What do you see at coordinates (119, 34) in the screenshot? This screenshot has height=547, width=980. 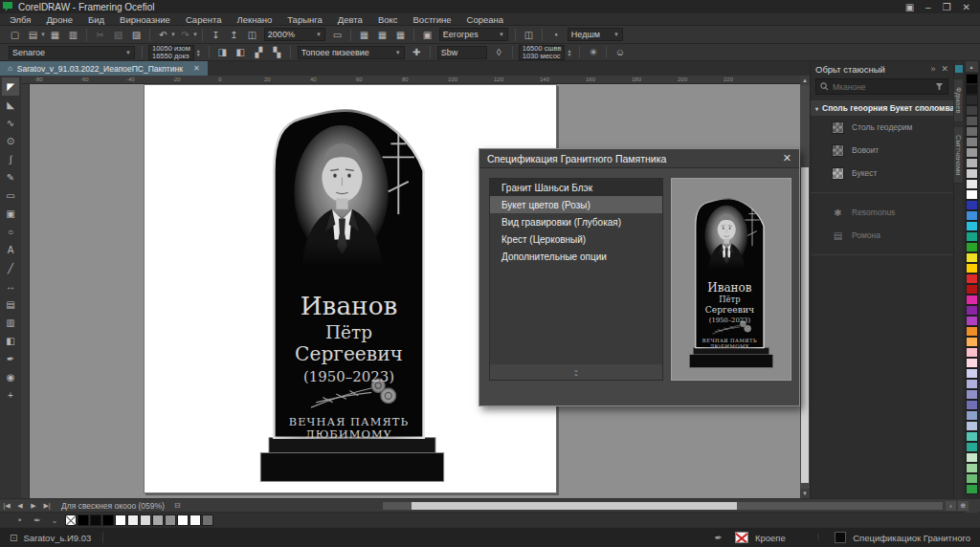 I see `copy-icon: ▧` at bounding box center [119, 34].